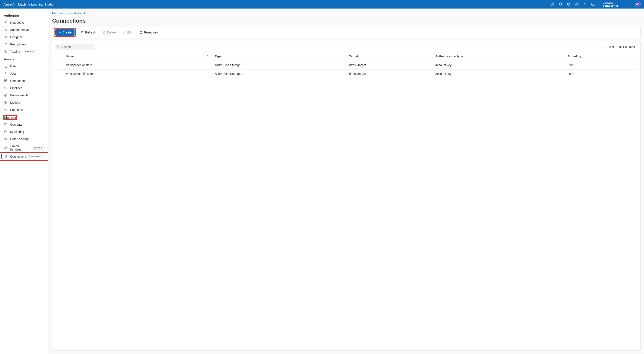 This screenshot has height=354, width=644. I want to click on reset-view-button-label: Reset view, so click(151, 33).